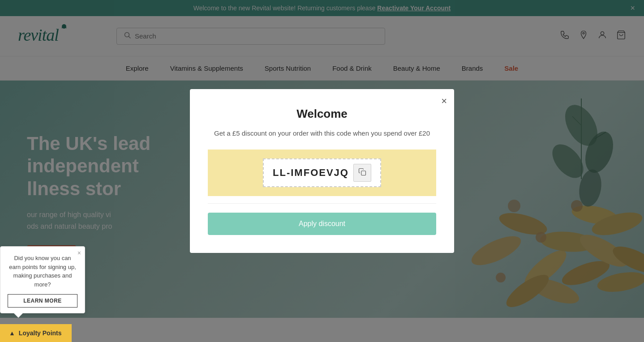  Describe the element at coordinates (79, 253) in the screenshot. I see `loyalty-tooltip-close-button: ×` at that location.